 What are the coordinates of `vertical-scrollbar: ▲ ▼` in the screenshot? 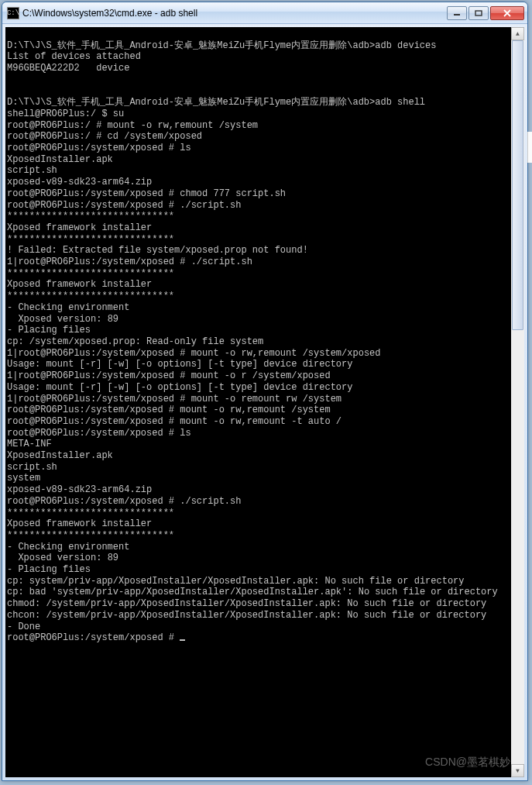 It's located at (517, 402).